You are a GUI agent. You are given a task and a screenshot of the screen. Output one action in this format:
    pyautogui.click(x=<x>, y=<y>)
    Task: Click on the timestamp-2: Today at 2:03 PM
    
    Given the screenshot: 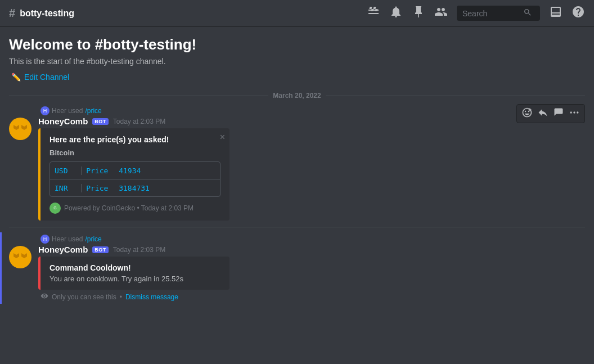 What is the action you would take?
    pyautogui.click(x=140, y=250)
    